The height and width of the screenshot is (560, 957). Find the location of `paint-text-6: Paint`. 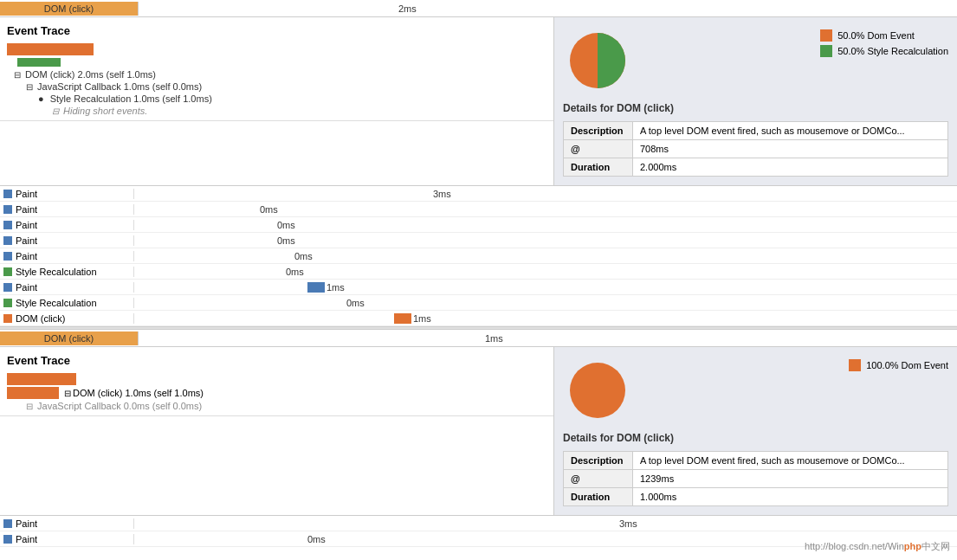

paint-text-6: Paint is located at coordinates (26, 287).